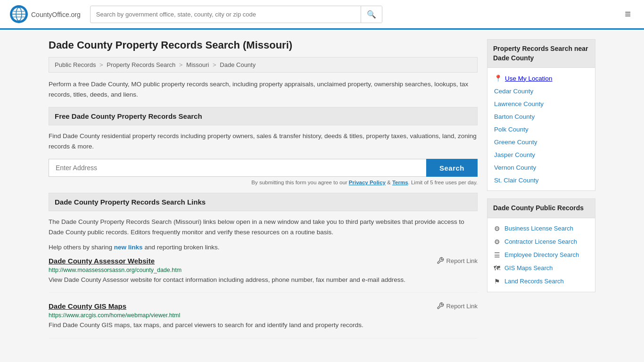 The width and height of the screenshot is (644, 362). What do you see at coordinates (497, 255) in the screenshot?
I see `employee-directory-icon: ☰` at bounding box center [497, 255].